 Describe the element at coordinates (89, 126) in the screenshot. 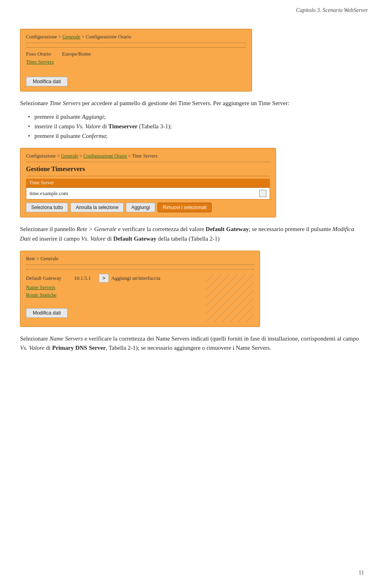

I see `vs-valore-italic: Vs. Valore` at that location.